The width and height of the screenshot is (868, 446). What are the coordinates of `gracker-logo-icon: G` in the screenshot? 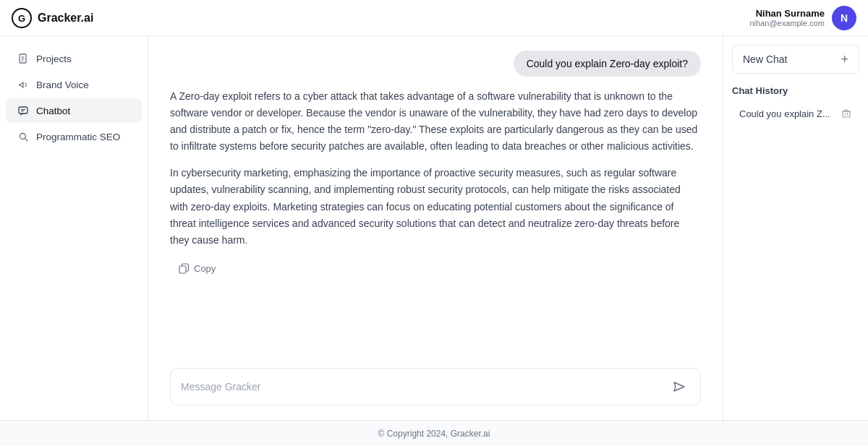 It's located at (22, 18).